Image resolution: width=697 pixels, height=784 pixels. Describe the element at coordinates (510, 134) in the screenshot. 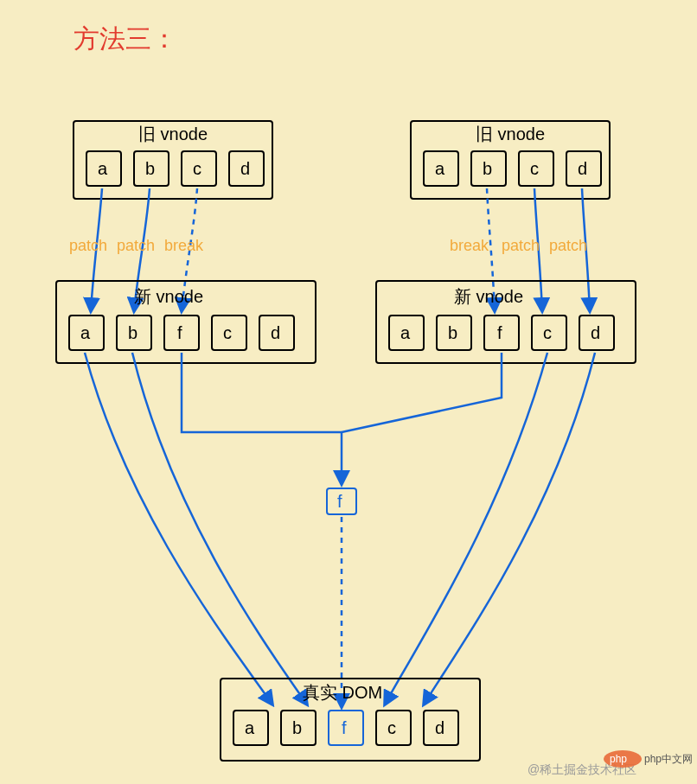

I see `right-old-label: 旧 vnode` at that location.